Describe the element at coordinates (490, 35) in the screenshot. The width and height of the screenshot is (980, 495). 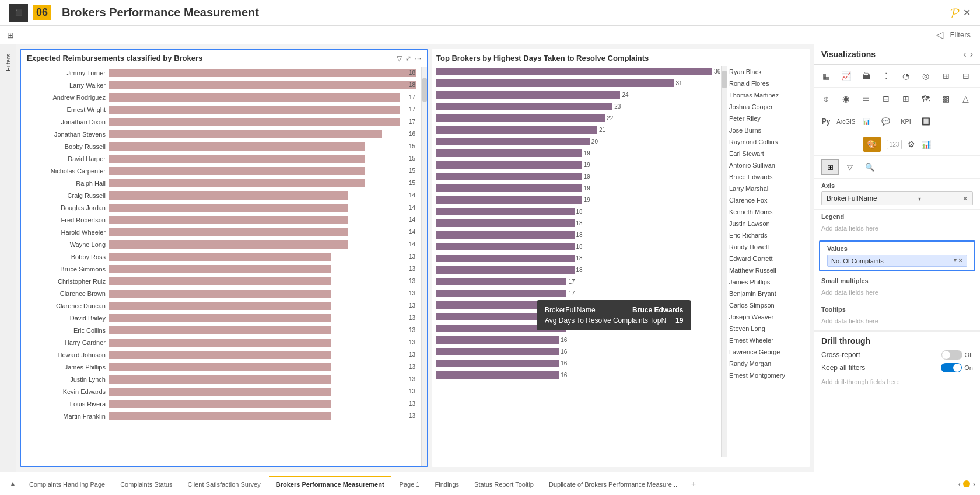
I see `top-toolbar: ⊞ ◁ Filters` at that location.